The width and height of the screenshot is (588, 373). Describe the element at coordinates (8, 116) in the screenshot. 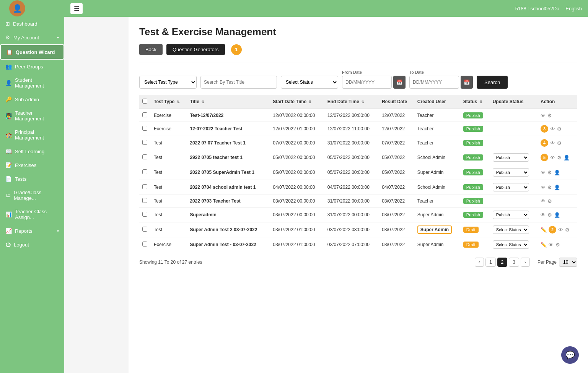

I see `teacher-management-icon: 👨‍🏫` at that location.